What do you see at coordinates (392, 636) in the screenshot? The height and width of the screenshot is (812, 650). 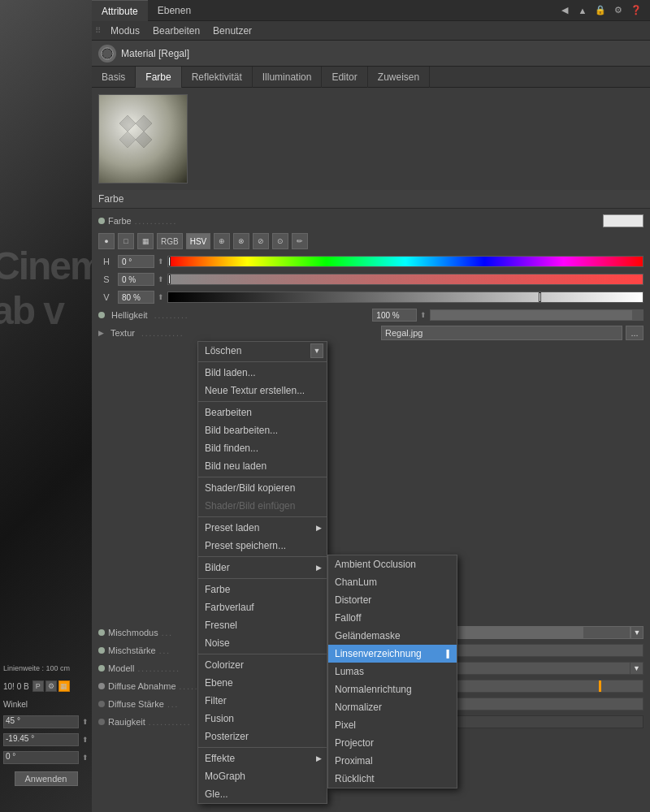 I see `bilder-sub-gelandemaske: Geländemaske` at bounding box center [392, 636].